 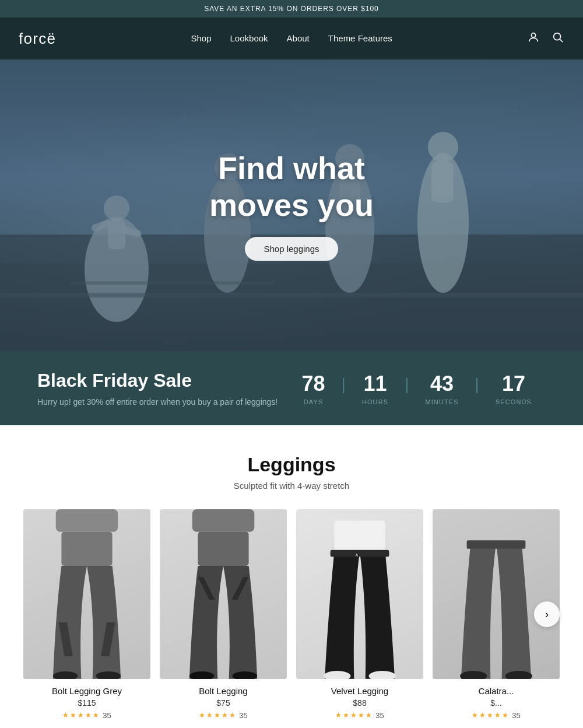 What do you see at coordinates (298, 38) in the screenshot?
I see `nav-link-about: About` at bounding box center [298, 38].